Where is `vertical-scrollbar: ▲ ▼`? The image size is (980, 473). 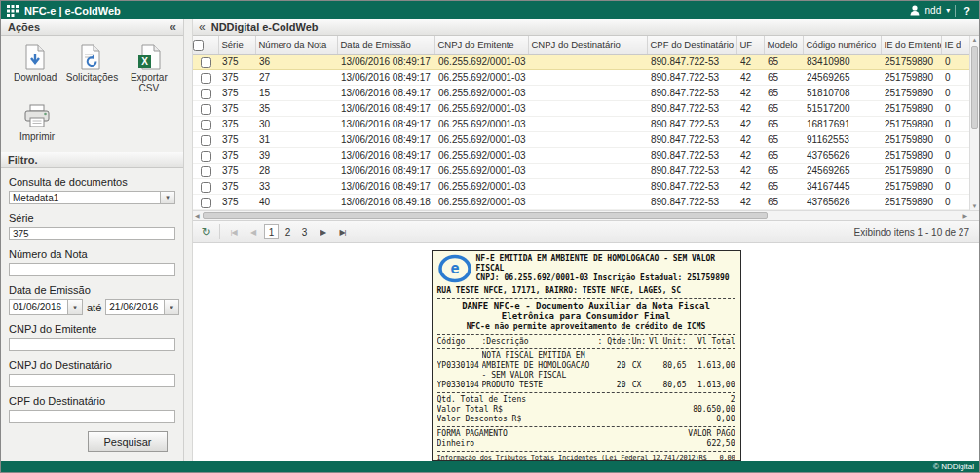 vertical-scrollbar: ▲ ▼ is located at coordinates (974, 123).